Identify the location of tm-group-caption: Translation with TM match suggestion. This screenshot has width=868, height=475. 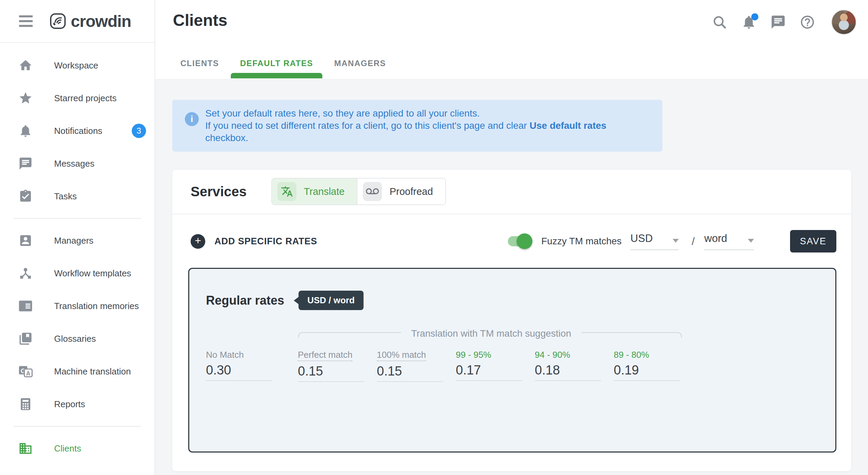
(491, 334).